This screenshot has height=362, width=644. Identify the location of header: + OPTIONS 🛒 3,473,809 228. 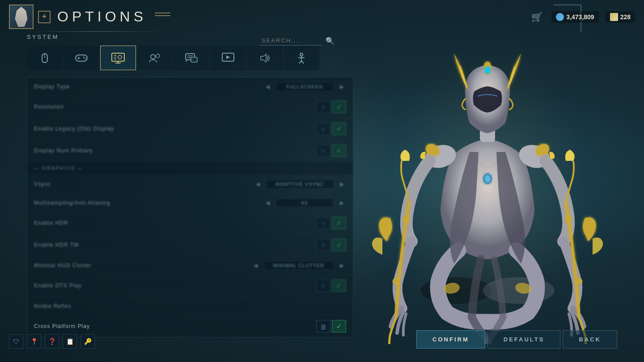
(322, 17).